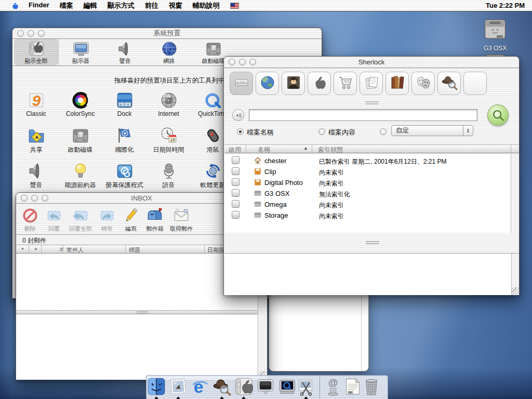 This screenshot has width=532, height=399. I want to click on channel-reference, so click(397, 83).